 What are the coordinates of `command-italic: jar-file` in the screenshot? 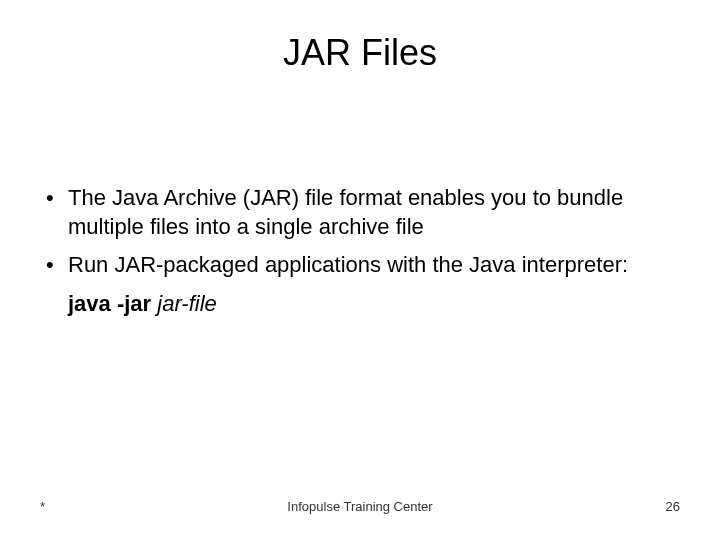 It's located at (187, 304).